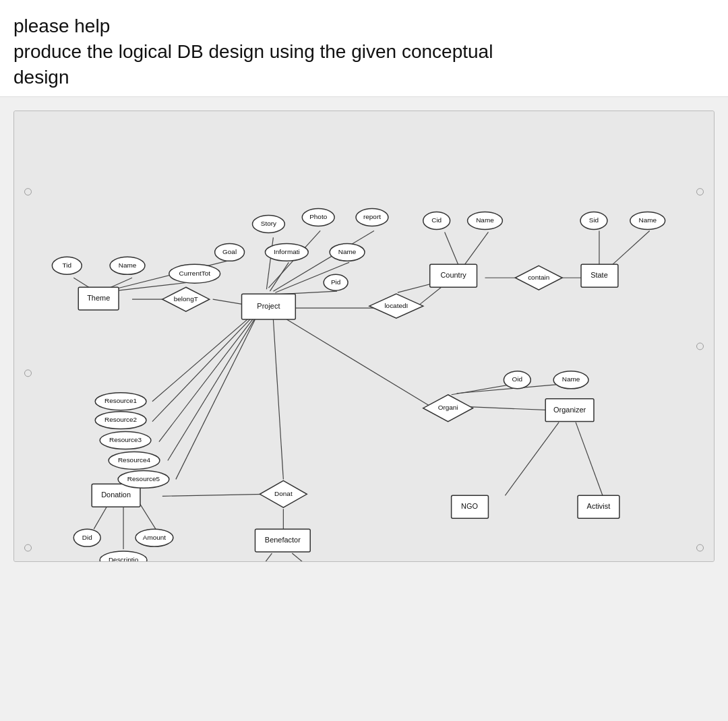 The height and width of the screenshot is (721, 728). I want to click on svg-text: Informati, so click(287, 252).